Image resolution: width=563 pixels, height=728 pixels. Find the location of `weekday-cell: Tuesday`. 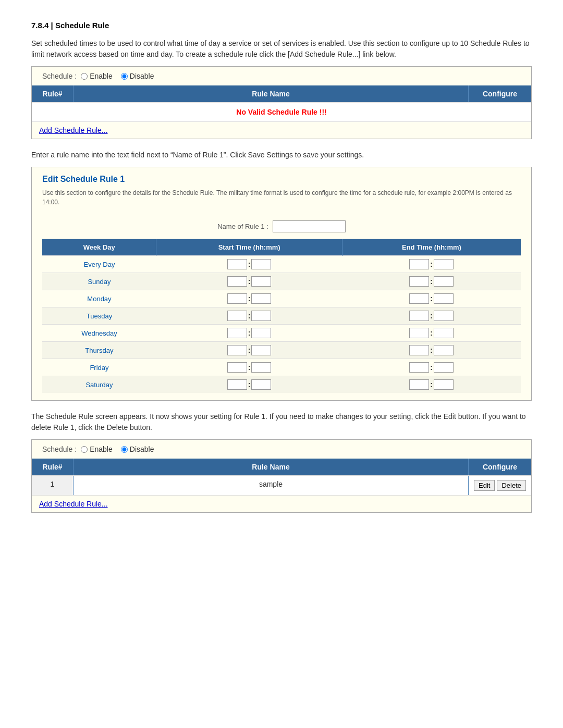

weekday-cell: Tuesday is located at coordinates (99, 316).